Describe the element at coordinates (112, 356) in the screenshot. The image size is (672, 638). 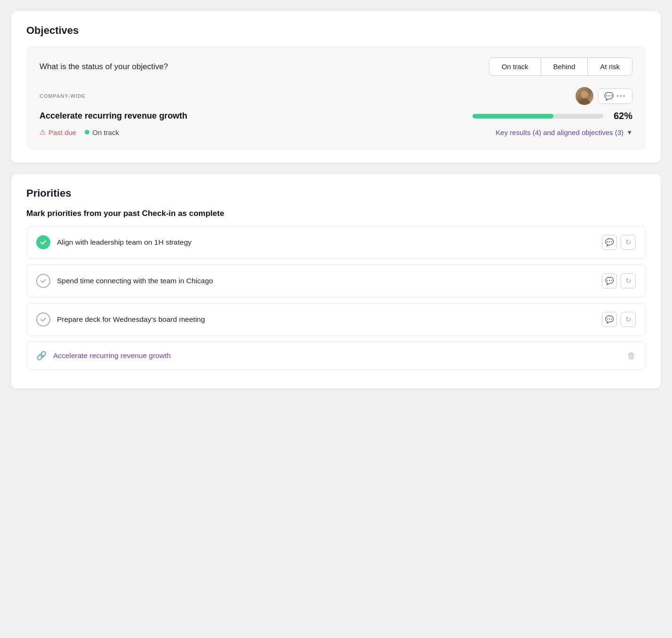
I see `priority-link-text: Accelerate recurring revenue growth` at that location.